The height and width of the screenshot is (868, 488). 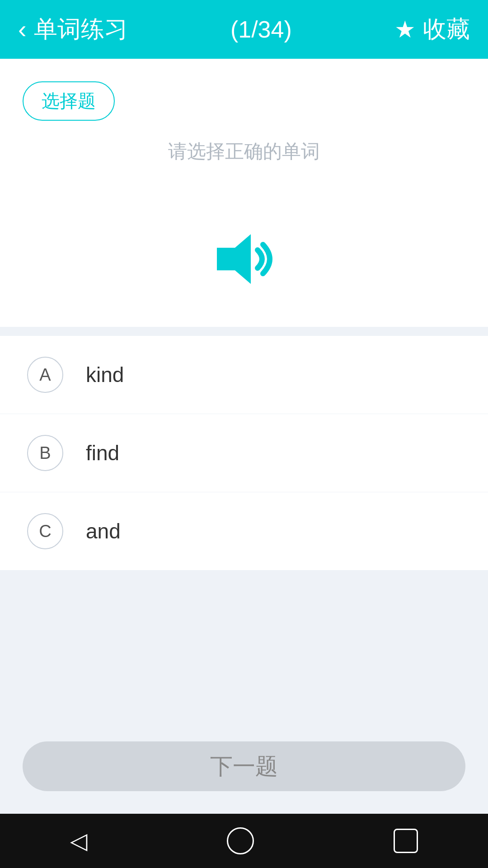 What do you see at coordinates (261, 29) in the screenshot?
I see `progress-counter: (1/34)` at bounding box center [261, 29].